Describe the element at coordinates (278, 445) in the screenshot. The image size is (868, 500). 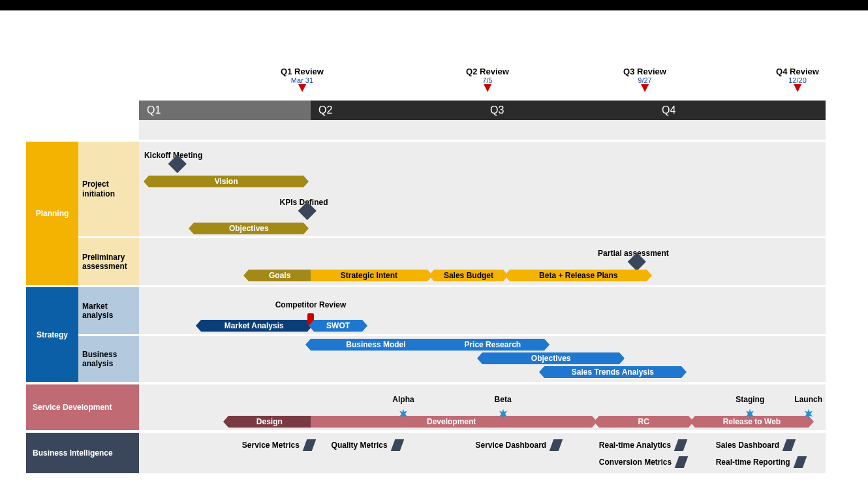
I see `bi-service-metrics: Service Metrics` at that location.